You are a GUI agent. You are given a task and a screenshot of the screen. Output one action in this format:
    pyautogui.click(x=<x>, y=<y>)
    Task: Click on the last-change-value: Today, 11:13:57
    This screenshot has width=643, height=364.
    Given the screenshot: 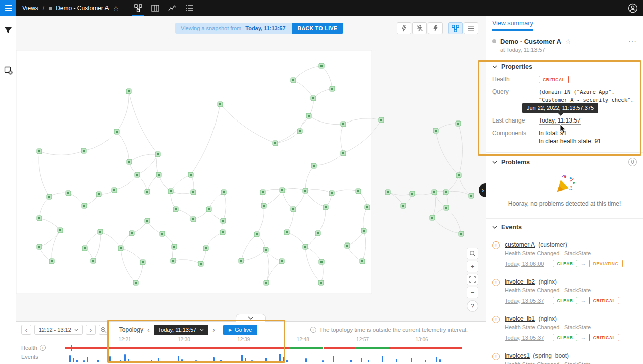 What is the action you would take?
    pyautogui.click(x=560, y=120)
    